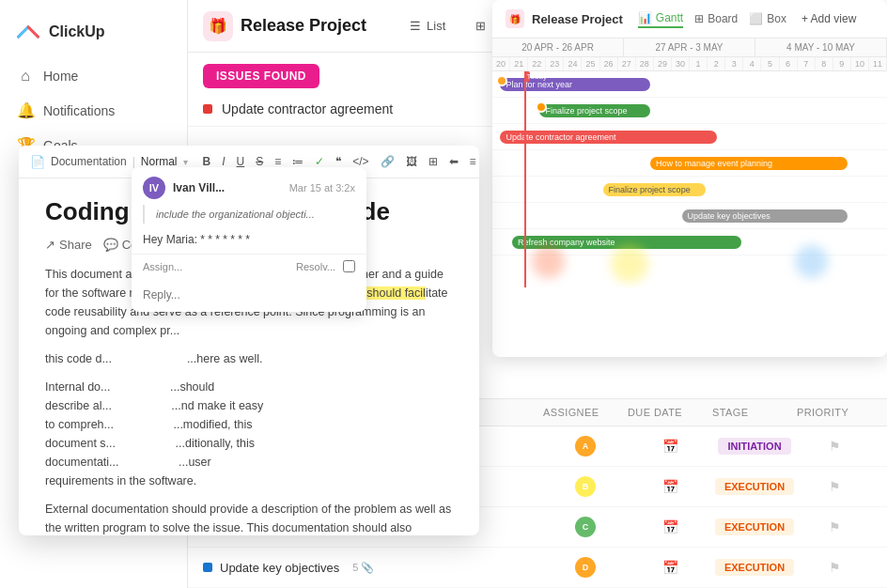  Describe the element at coordinates (280, 567) in the screenshot. I see `row-label-objectives: Update key objectives` at that location.